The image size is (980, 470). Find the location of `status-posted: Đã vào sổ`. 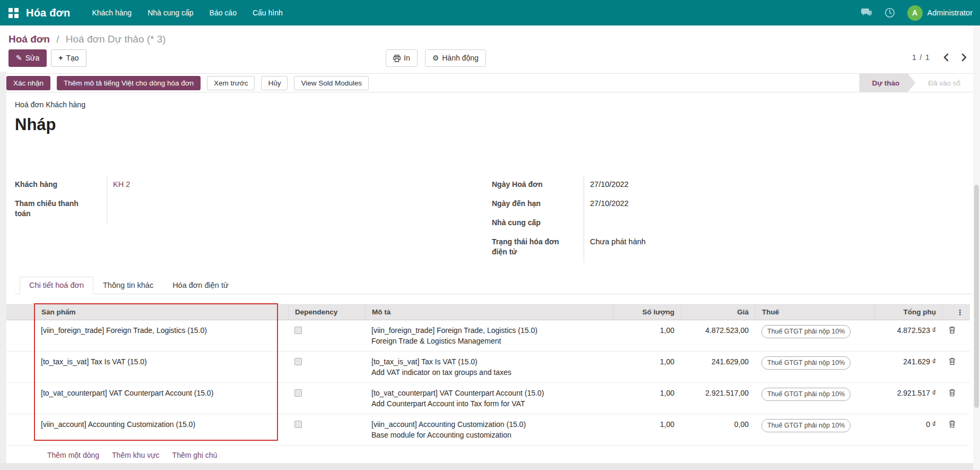

status-posted: Đã vào sổ is located at coordinates (944, 83).